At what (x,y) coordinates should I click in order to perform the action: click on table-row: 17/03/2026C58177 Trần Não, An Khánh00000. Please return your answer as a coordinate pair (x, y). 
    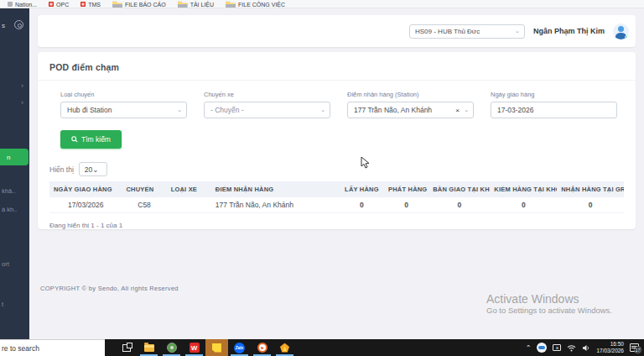
    Looking at the image, I should click on (337, 205).